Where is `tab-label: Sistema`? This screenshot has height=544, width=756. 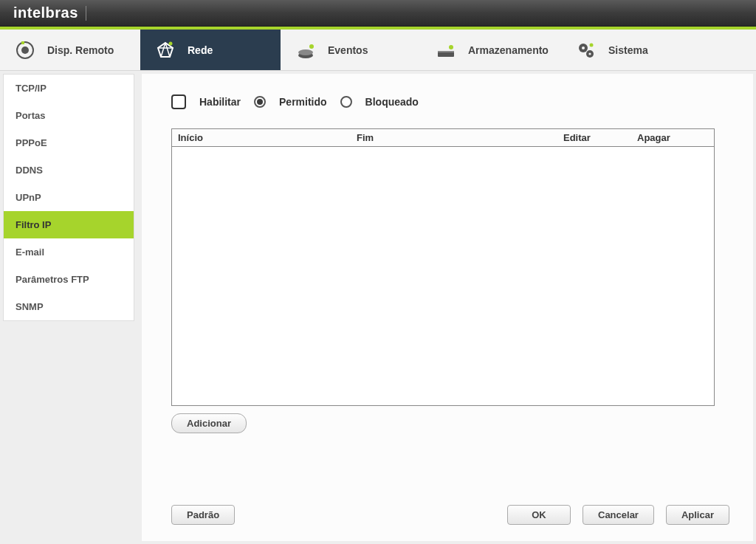 tab-label: Sistema is located at coordinates (628, 50).